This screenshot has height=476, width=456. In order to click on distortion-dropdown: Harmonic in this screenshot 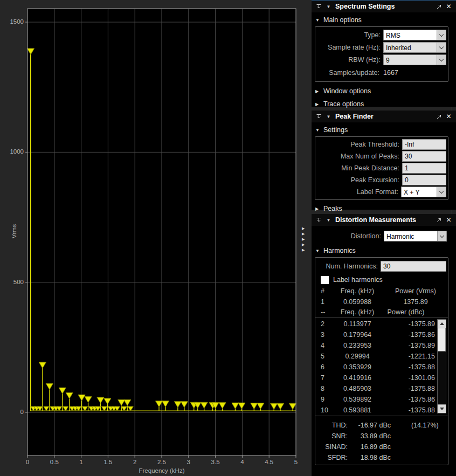, I will do `click(415, 236)`.